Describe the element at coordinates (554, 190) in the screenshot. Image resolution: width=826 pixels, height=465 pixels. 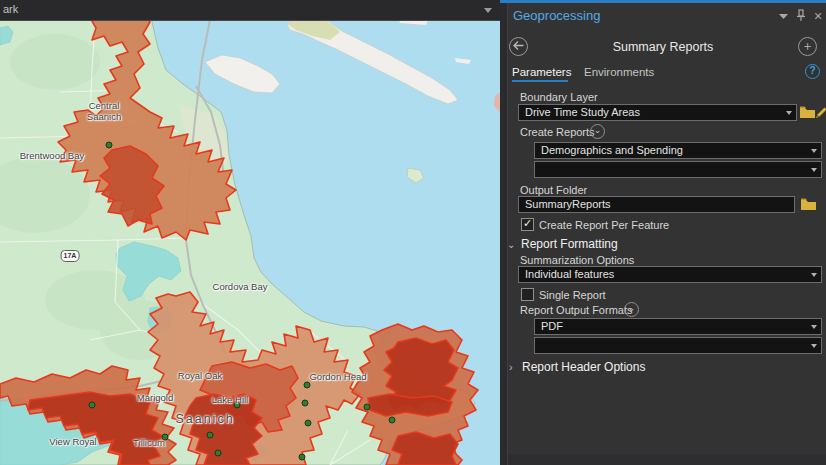
I see `output-folder-label: Output Folder` at that location.